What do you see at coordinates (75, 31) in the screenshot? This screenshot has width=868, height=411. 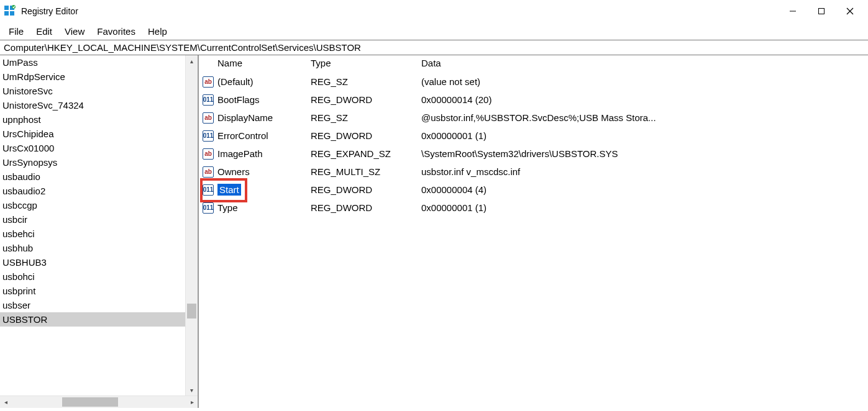 I see `menu-view: View` at bounding box center [75, 31].